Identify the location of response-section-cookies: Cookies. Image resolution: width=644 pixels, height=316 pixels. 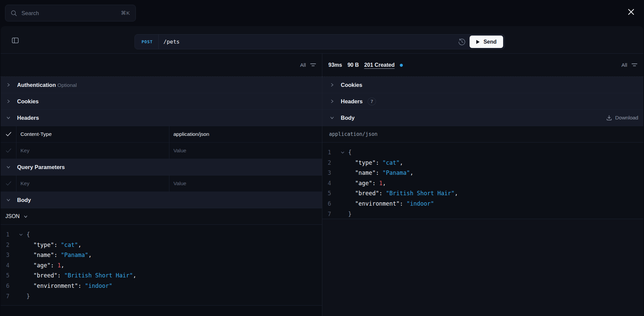
(483, 85).